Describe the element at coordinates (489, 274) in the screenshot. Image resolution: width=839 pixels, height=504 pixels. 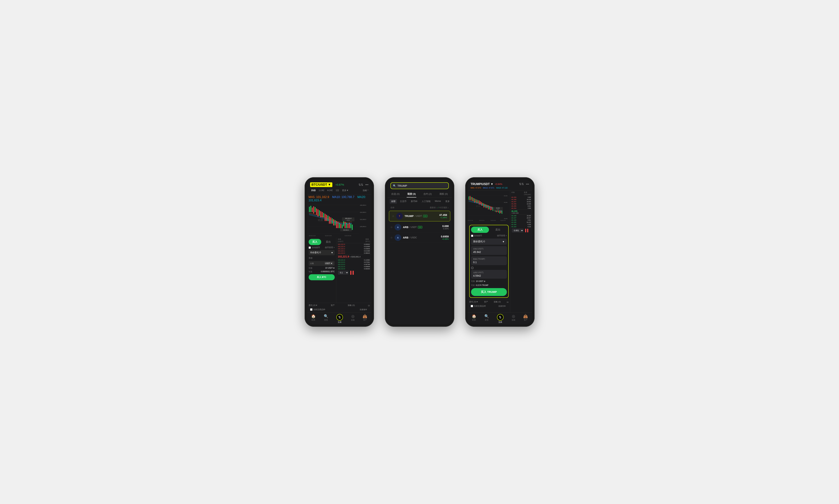
I see `amount-input: 金额 (USDT) 4.5942` at that location.